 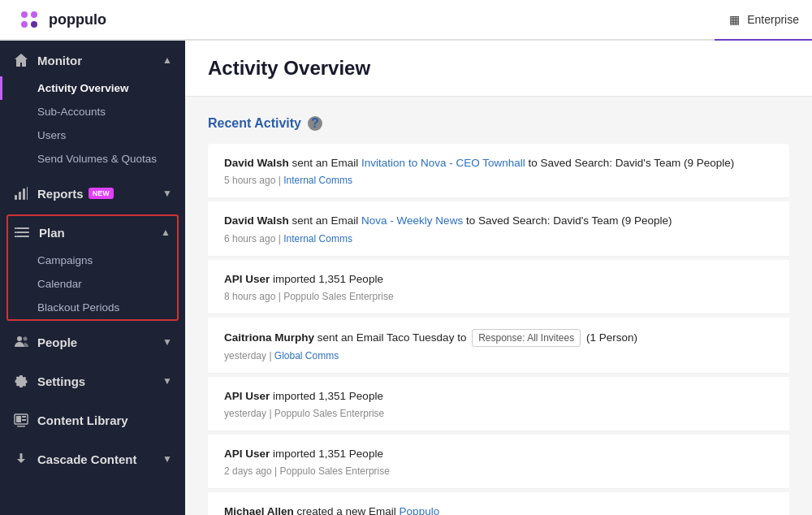 What do you see at coordinates (250, 296) in the screenshot?
I see `activity-time: 8 hours ago` at bounding box center [250, 296].